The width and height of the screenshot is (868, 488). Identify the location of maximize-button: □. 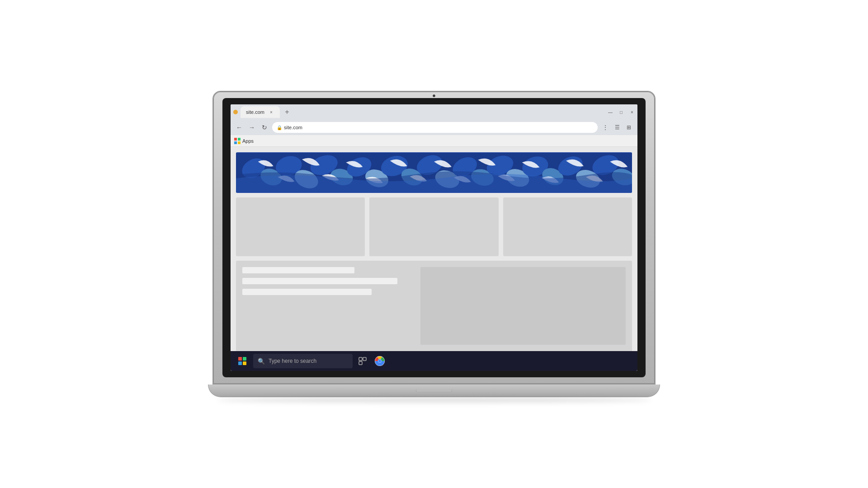
(621, 112).